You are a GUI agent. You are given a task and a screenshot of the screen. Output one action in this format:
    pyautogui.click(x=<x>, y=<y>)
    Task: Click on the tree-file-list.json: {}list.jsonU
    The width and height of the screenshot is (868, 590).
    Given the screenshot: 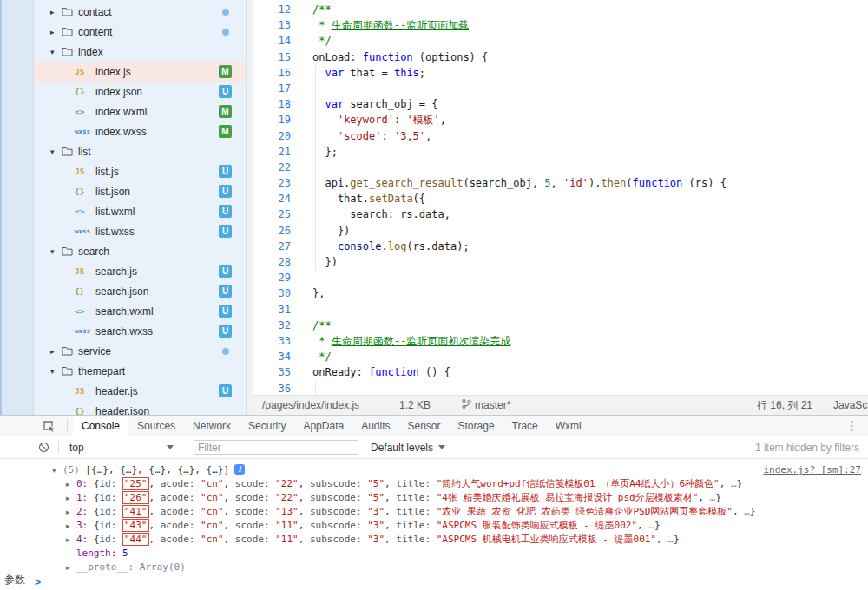 What is the action you would take?
    pyautogui.click(x=140, y=191)
    